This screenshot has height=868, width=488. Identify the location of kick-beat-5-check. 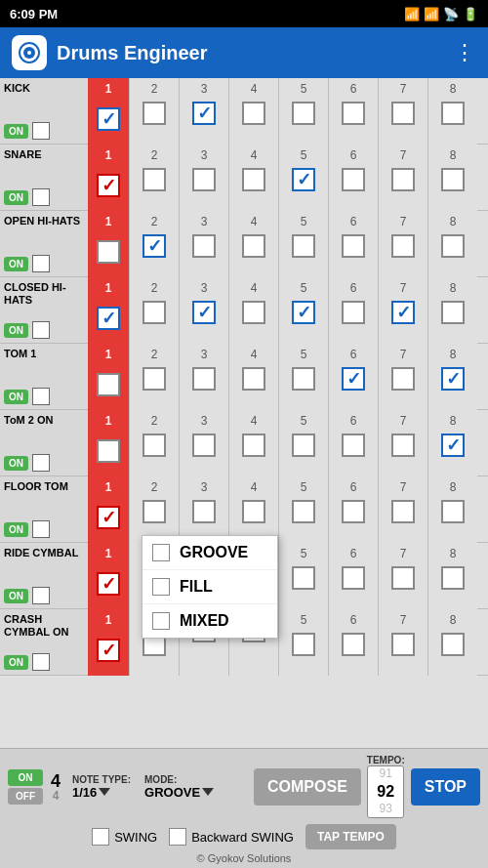
(304, 113).